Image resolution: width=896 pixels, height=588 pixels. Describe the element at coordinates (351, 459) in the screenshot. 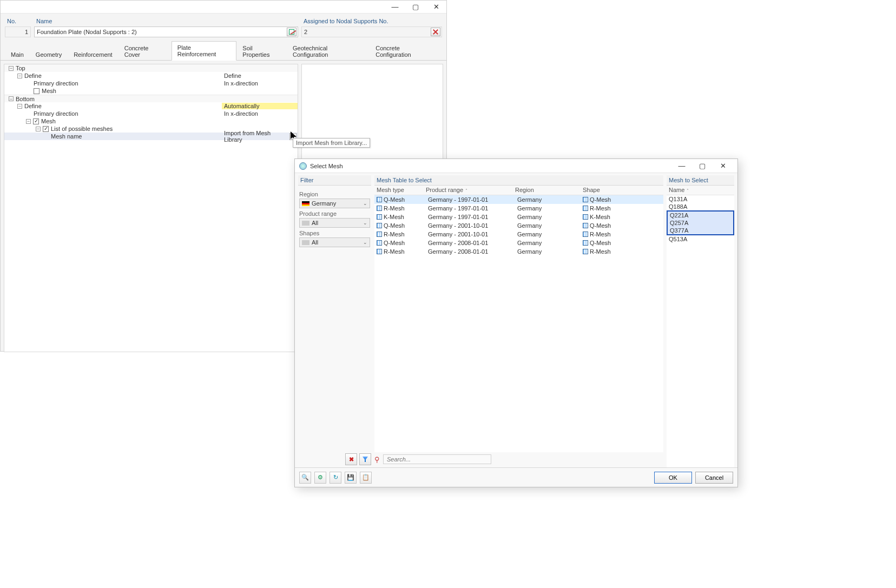

I see `clear-filter-button: ✖` at that location.